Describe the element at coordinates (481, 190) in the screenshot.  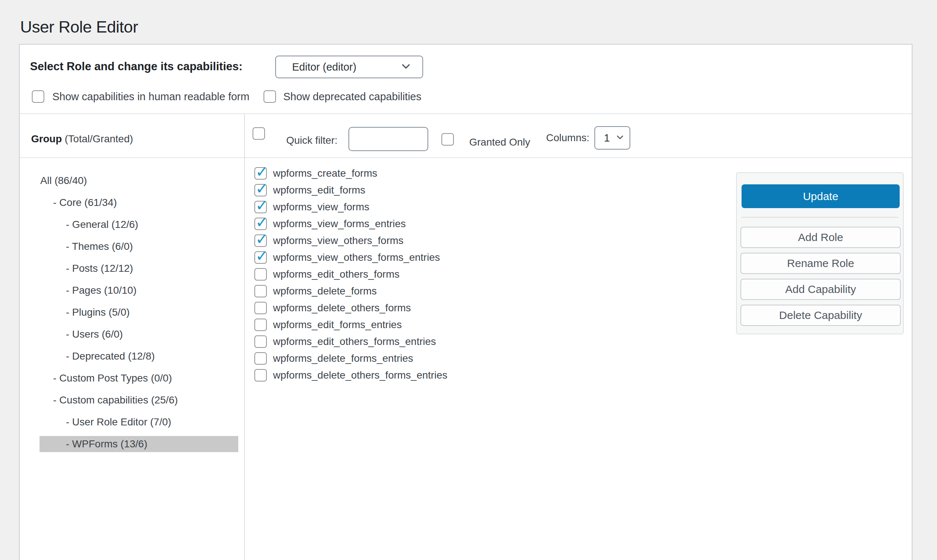
I see `capability-row: ✓wpforms_edit_forms` at that location.